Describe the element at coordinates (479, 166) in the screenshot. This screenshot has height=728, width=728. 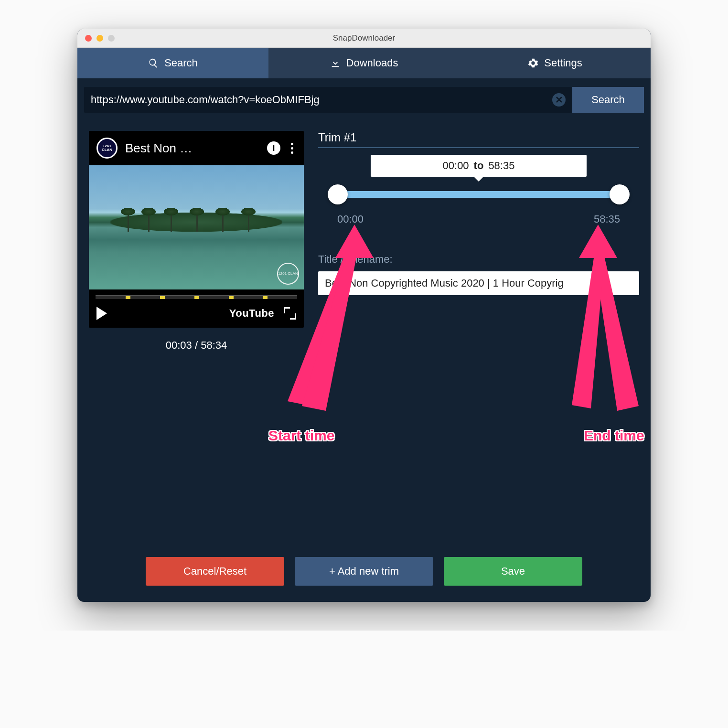
I see `tooltip-separator: to` at that location.